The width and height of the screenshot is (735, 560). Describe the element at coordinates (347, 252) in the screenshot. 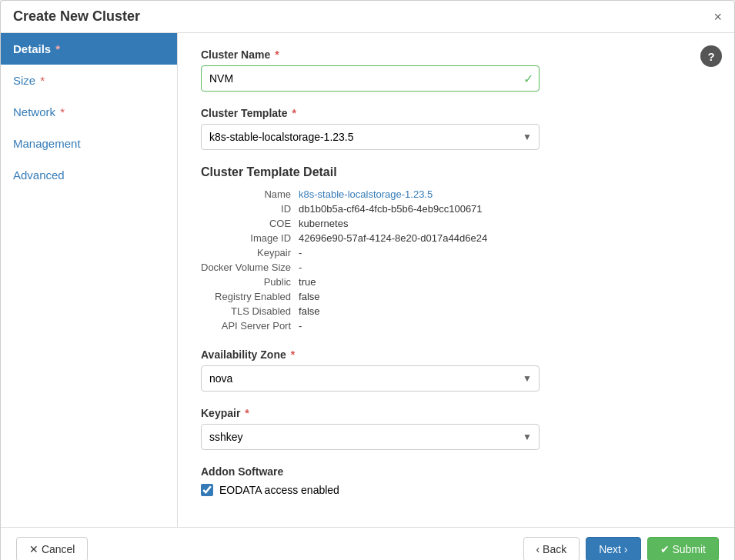

I see `detail-row-keypair: Keypair -` at that location.